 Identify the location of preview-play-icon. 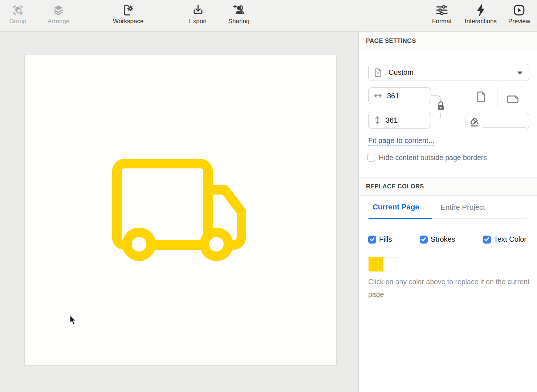
(519, 9).